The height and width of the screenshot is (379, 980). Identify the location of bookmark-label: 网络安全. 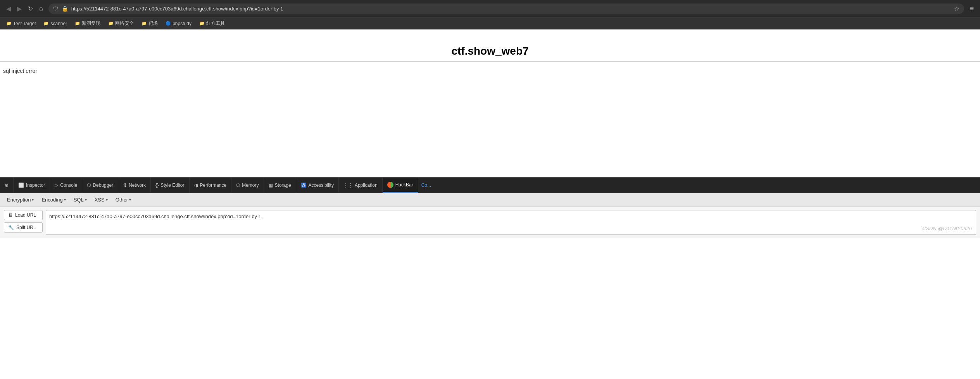
(124, 23).